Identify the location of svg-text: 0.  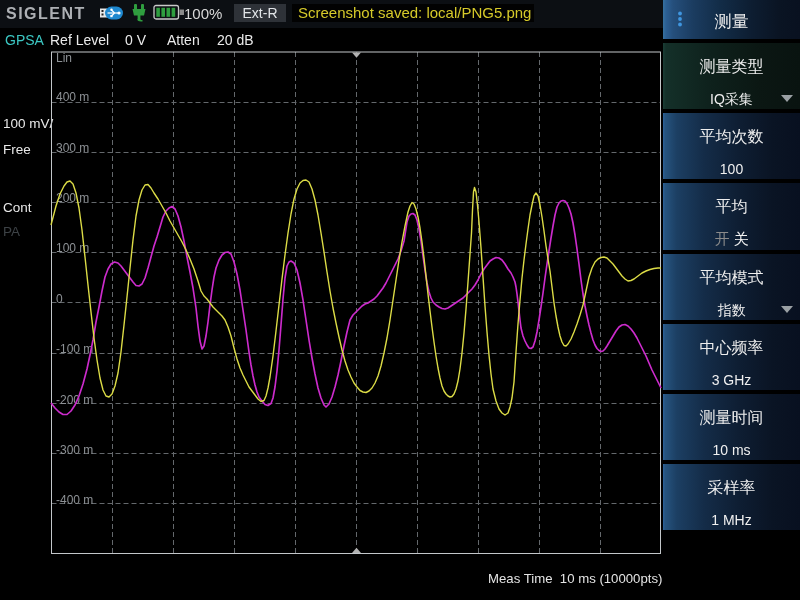
(60, 299).